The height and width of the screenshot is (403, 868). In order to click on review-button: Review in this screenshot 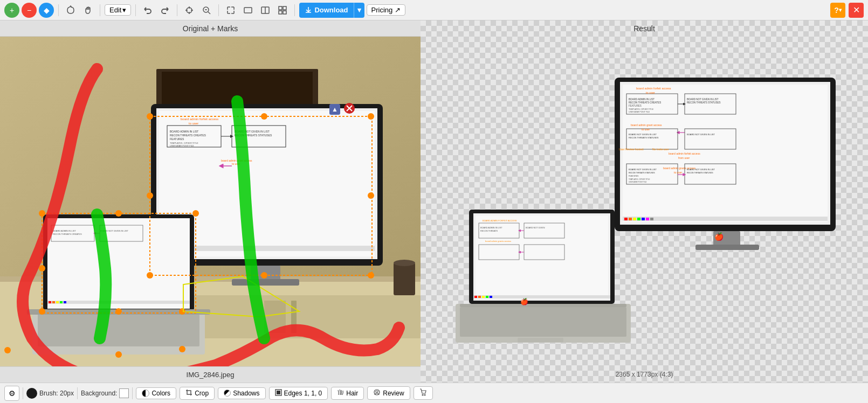, I will do `click(388, 393)`.